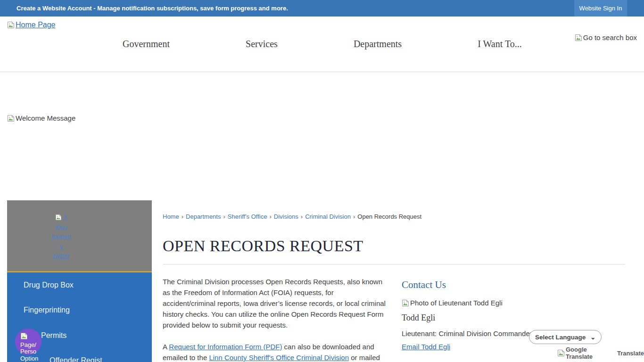 The width and height of the screenshot is (644, 362). I want to click on breadcrumb-sheriffs-office: Sheriff's Office, so click(248, 217).